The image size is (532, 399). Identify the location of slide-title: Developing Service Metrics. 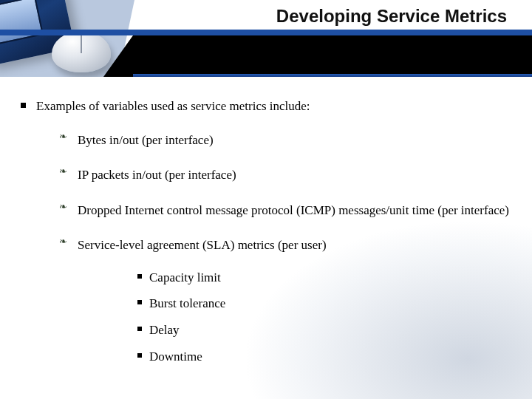
(392, 16).